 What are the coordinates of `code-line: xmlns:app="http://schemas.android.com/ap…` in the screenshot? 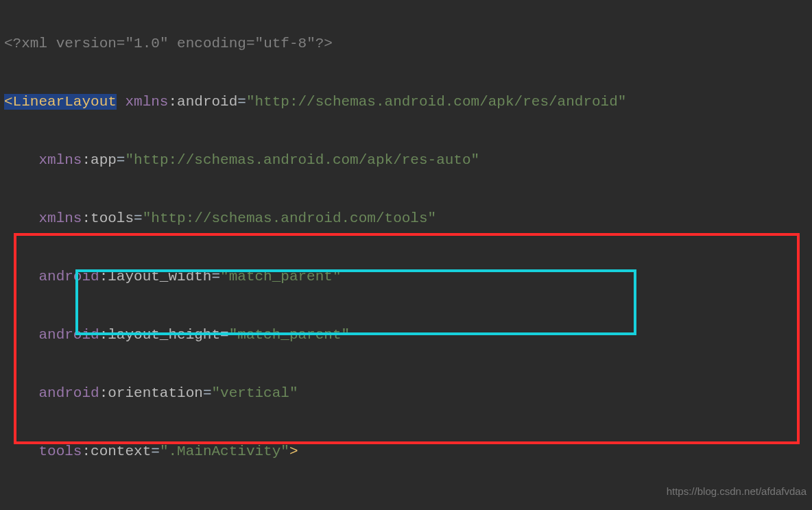 It's located at (406, 160).